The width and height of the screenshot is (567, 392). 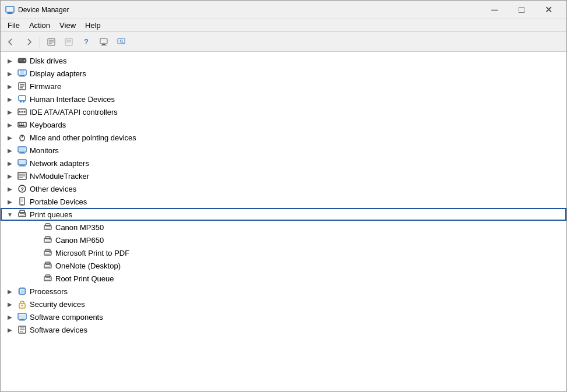 I want to click on tree-item-processors: Processors, so click(x=283, y=291).